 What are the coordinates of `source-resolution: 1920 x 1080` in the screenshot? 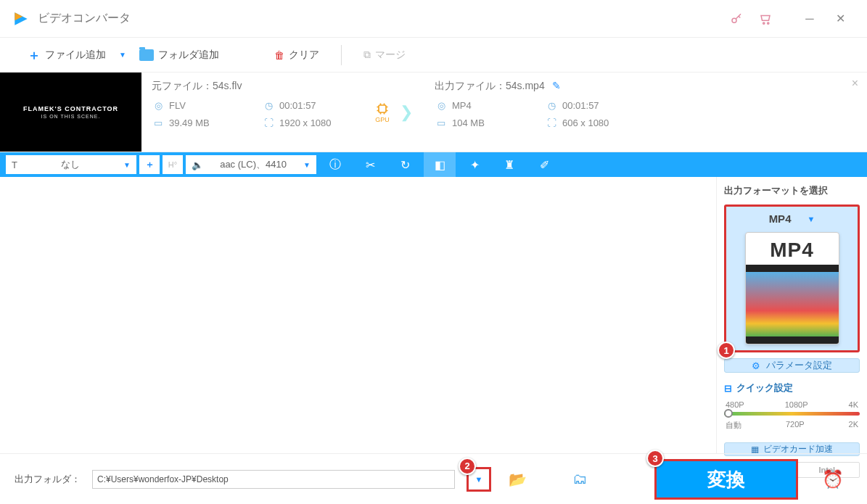 It's located at (305, 123).